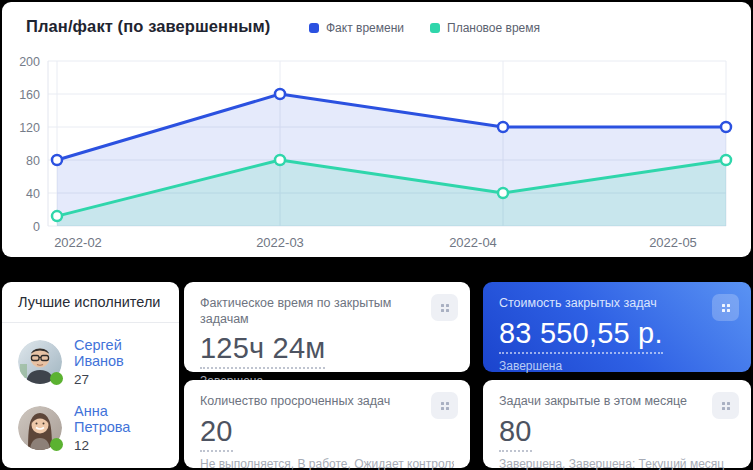 The height and width of the screenshot is (470, 753). What do you see at coordinates (581, 336) in the screenshot?
I see `kpi-value: 83 550,55 р.` at bounding box center [581, 336].